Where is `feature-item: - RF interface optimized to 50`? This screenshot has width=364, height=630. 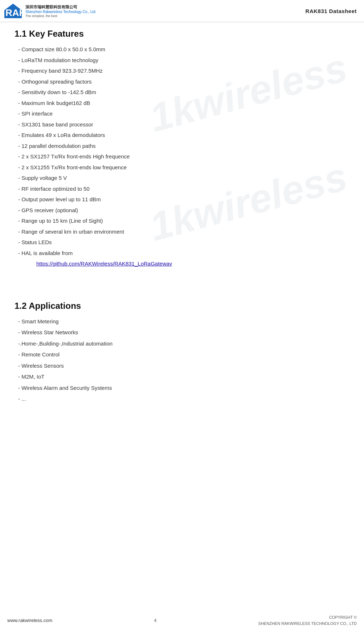
feature-item: - RF interface optimized to 50 is located at coordinates (184, 189).